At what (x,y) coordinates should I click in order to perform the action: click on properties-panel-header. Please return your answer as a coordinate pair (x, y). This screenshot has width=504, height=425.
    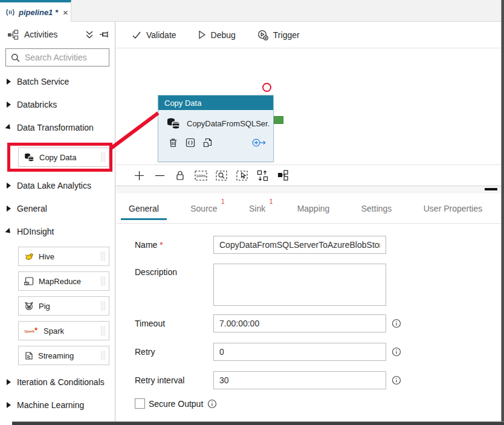
    Looking at the image, I should click on (308, 190).